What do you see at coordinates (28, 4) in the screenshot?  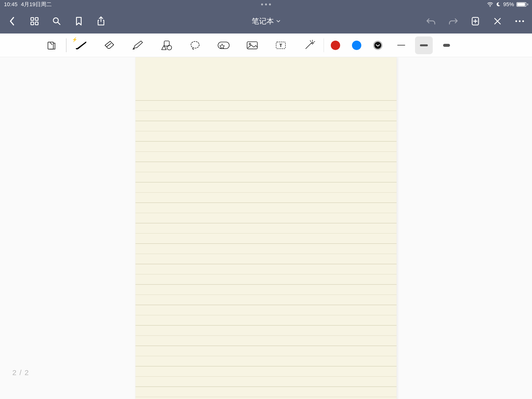 I see `status-left: 10:45 4月19日周二` at bounding box center [28, 4].